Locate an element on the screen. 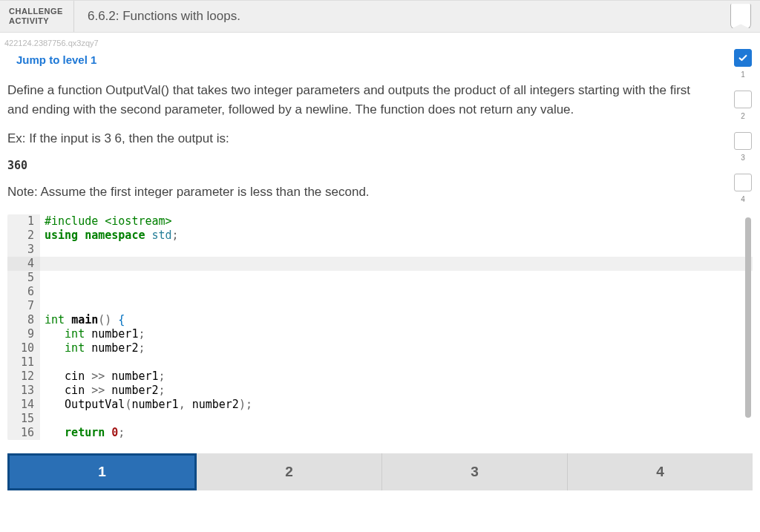  line-number: 10 is located at coordinates (24, 349).